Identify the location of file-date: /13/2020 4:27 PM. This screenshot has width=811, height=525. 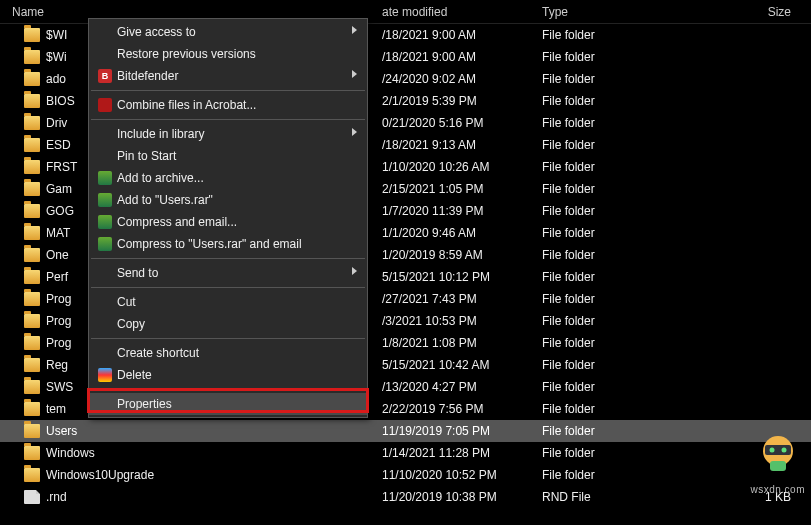
(462, 387).